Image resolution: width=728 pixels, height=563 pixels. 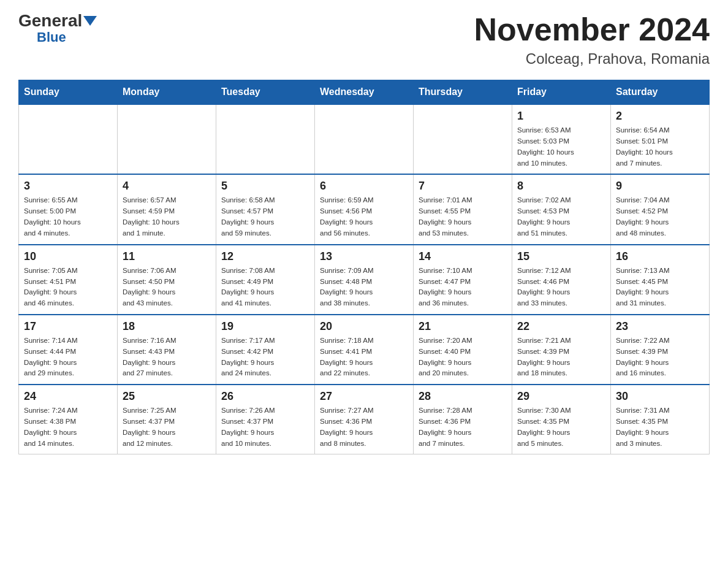 I want to click on day-number: 7, so click(x=463, y=186).